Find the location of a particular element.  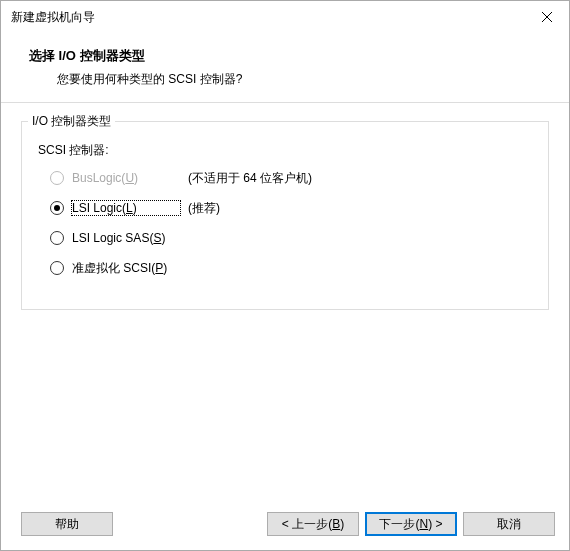

page-subtitle: 您要使用何种类型的 SCSI 控制器? is located at coordinates (285, 80).